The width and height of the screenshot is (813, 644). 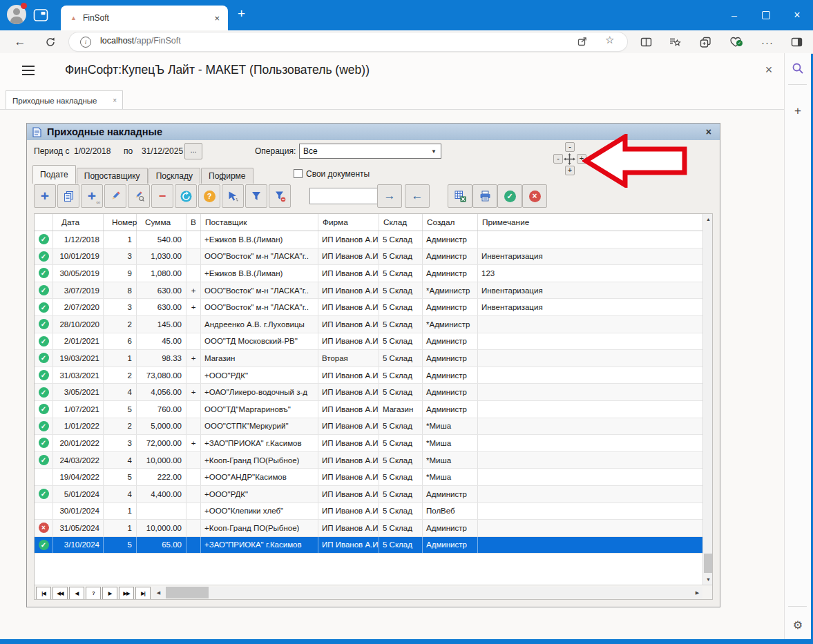 I want to click on pager-fast-prev-button: ◀◀, so click(x=60, y=594).